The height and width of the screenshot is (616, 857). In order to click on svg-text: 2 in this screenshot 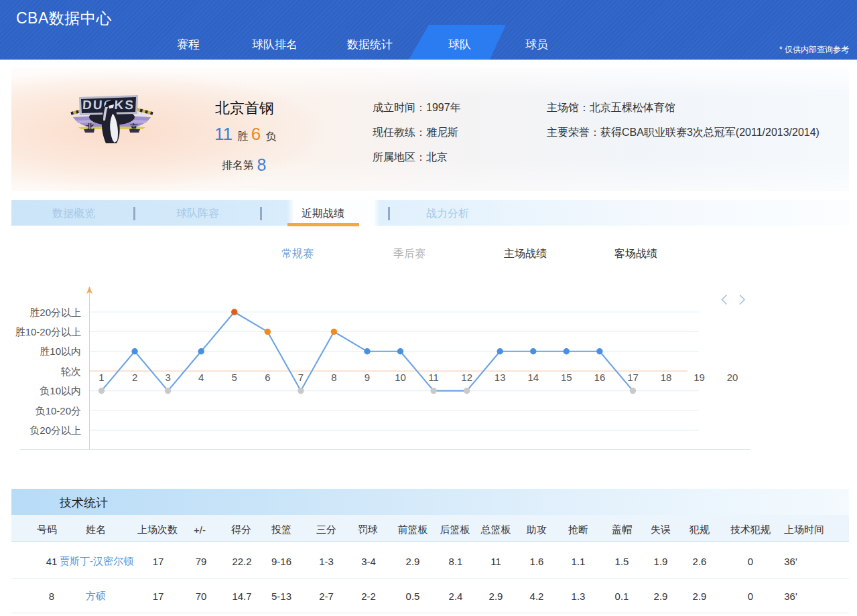, I will do `click(135, 378)`.